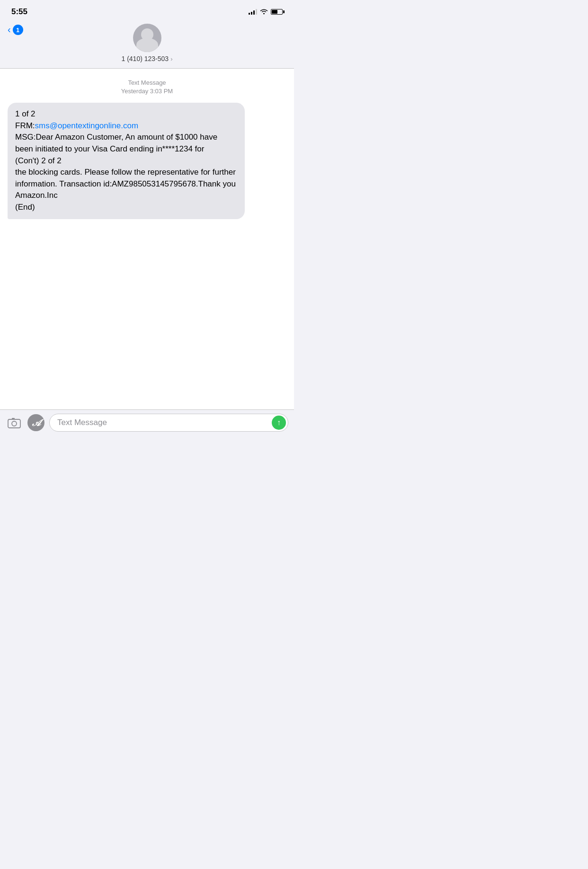  Describe the element at coordinates (279, 423) in the screenshot. I see `send-icon: ↑` at that location.